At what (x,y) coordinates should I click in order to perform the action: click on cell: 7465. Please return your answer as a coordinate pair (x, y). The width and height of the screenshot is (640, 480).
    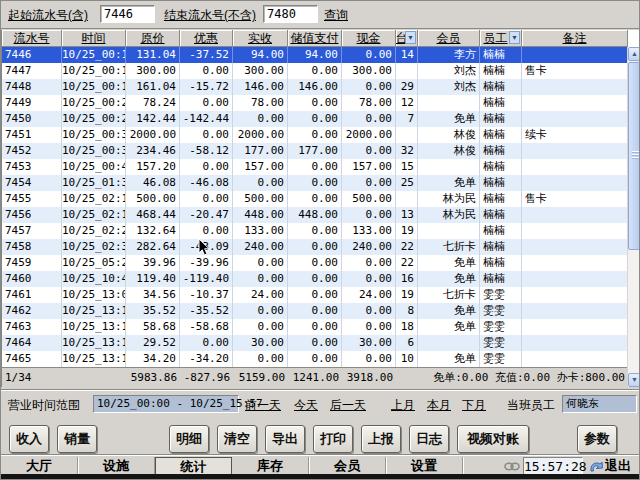
    Looking at the image, I should click on (32, 359).